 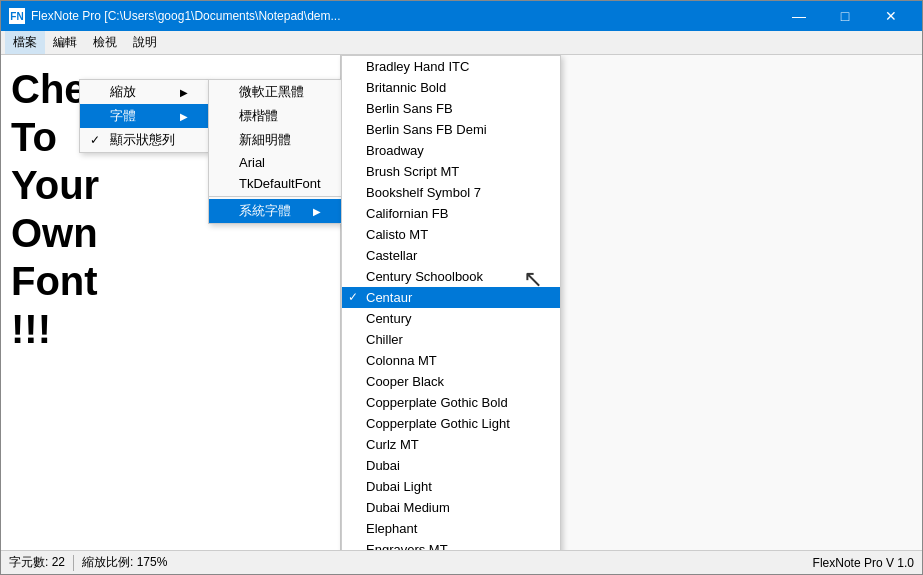 What do you see at coordinates (275, 184) in the screenshot?
I see `font-tkdefault: TkDefaultFont` at bounding box center [275, 184].